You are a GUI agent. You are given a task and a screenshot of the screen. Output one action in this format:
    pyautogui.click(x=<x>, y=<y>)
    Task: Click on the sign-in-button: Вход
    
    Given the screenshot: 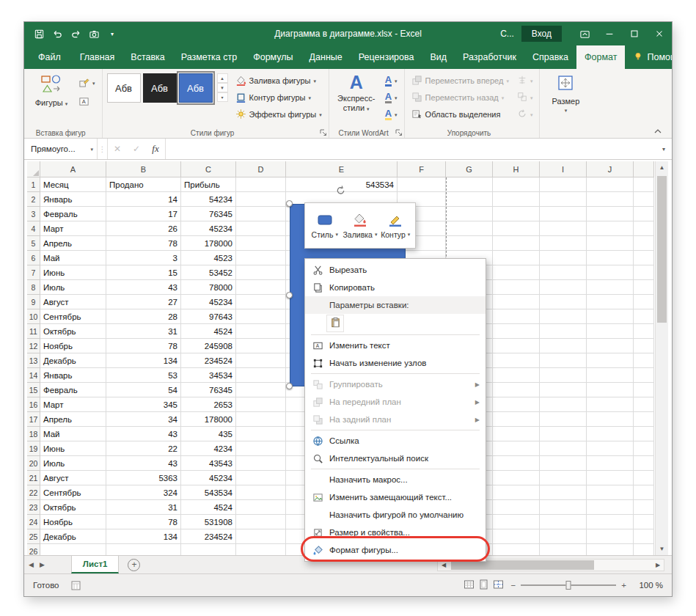 What is the action you would take?
    pyautogui.click(x=541, y=34)
    